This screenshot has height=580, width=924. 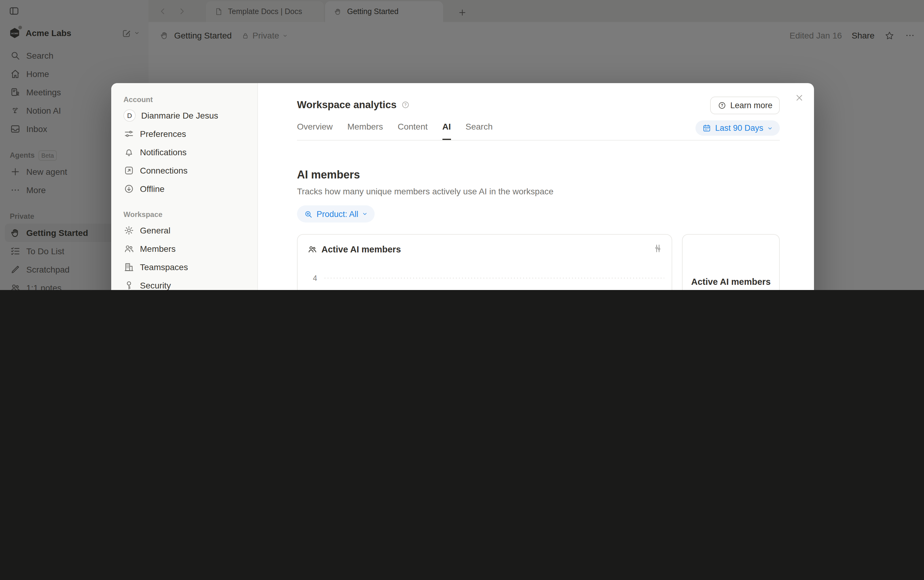 What do you see at coordinates (184, 231) in the screenshot?
I see `settings-item-general: General` at bounding box center [184, 231].